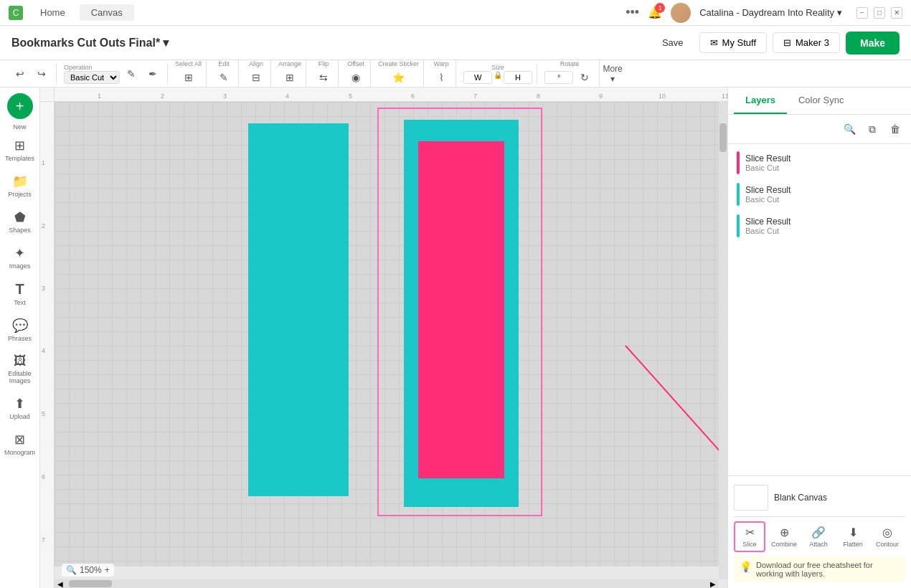 The image size is (911, 588). I want to click on duplicate-layers-button: ⧉, so click(872, 129).